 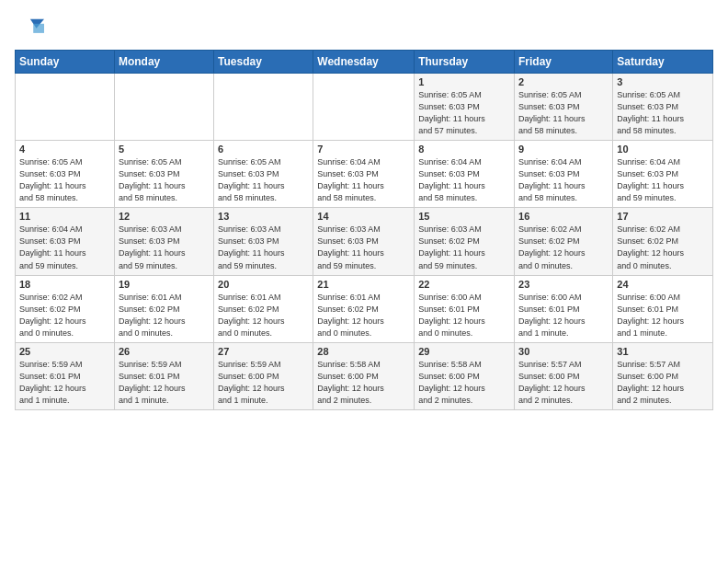 What do you see at coordinates (263, 383) in the screenshot?
I see `day-info: Sunrise: 5:59 AM Sunset: 6:00 PM Dayligh…` at bounding box center [263, 383].